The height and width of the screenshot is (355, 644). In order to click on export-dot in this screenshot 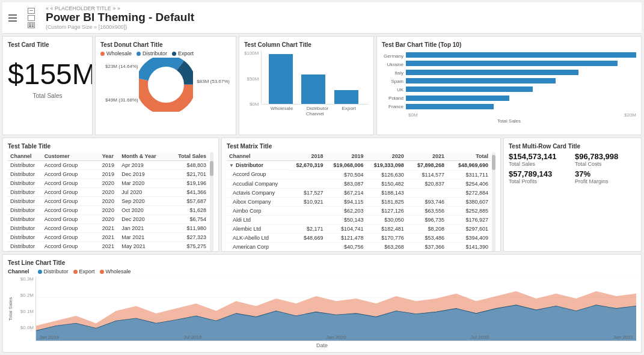, I will do `click(174, 54)`.